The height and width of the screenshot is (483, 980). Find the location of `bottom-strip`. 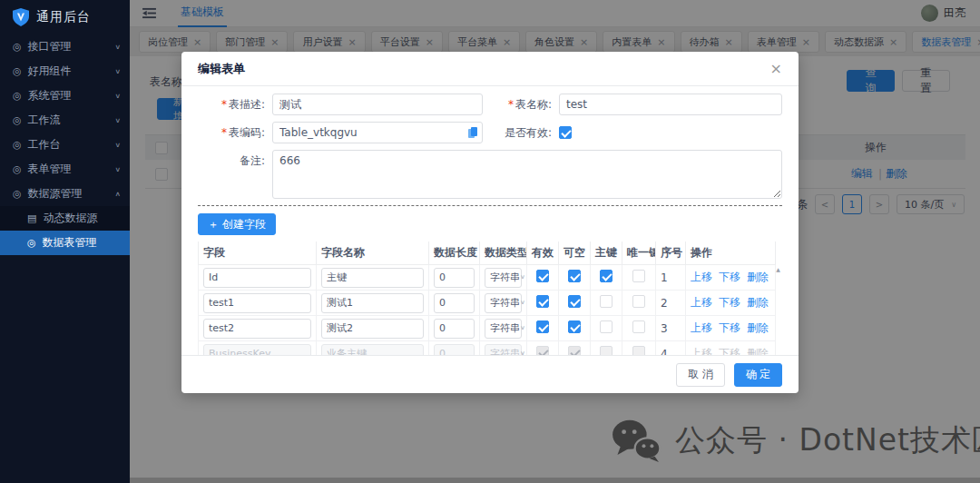

bottom-strip is located at coordinates (555, 480).